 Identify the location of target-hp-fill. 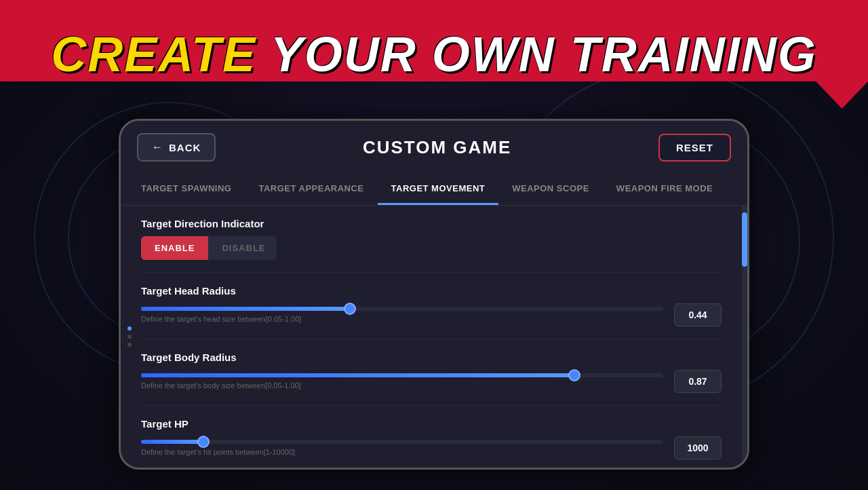
(172, 442).